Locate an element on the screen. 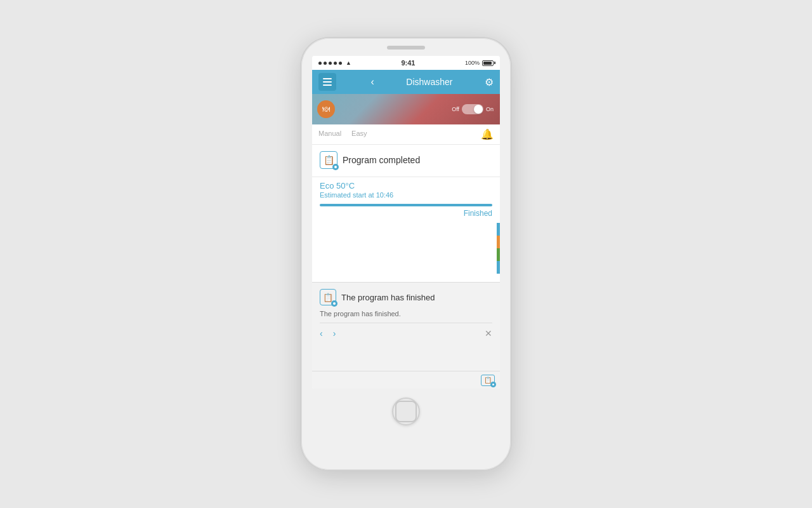 This screenshot has height=508, width=812. notif-body: The program has finished. is located at coordinates (406, 314).